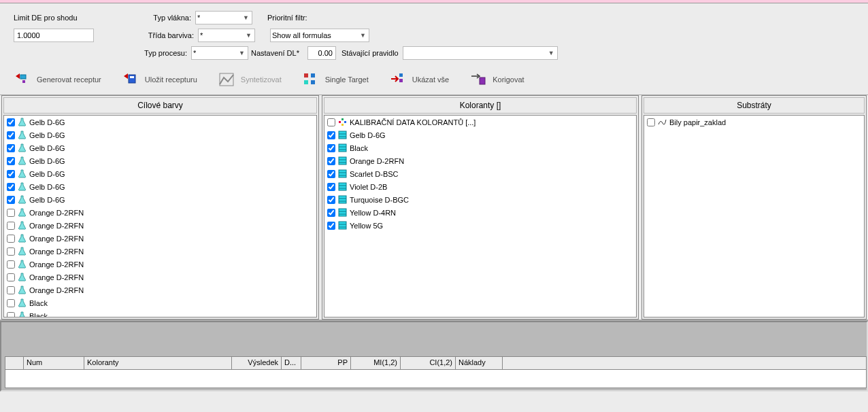 The width and height of the screenshot is (868, 412). Describe the element at coordinates (366, 226) in the screenshot. I see `colorant-label: Yellow 5G` at that location.